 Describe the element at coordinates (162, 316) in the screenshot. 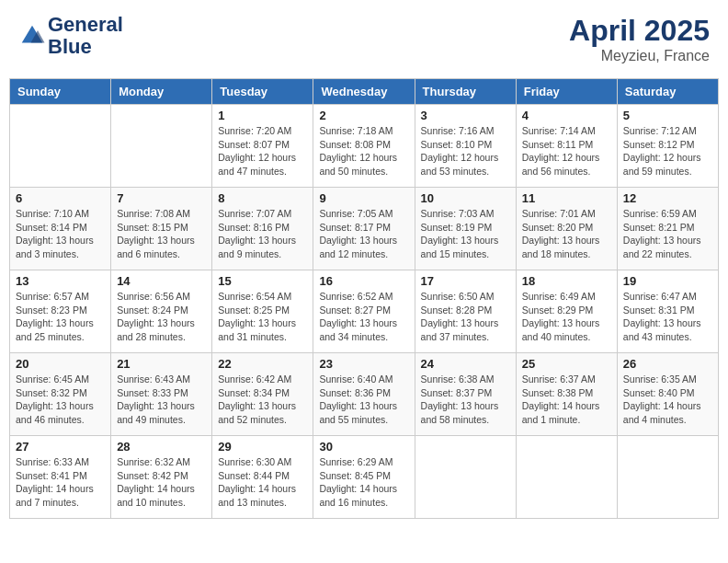

I see `day-info: Sunrise: 6:56 AM Sunset: 8:24 PM Dayligh…` at that location.